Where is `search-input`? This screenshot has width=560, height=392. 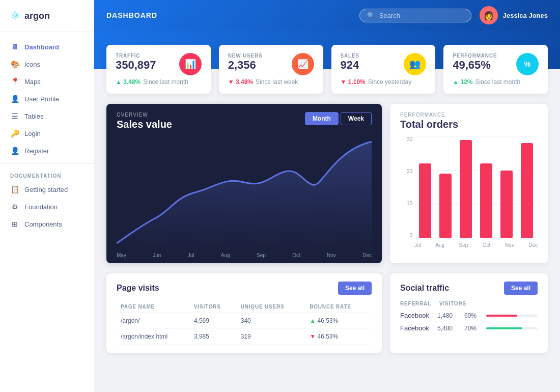 search-input is located at coordinates (420, 15).